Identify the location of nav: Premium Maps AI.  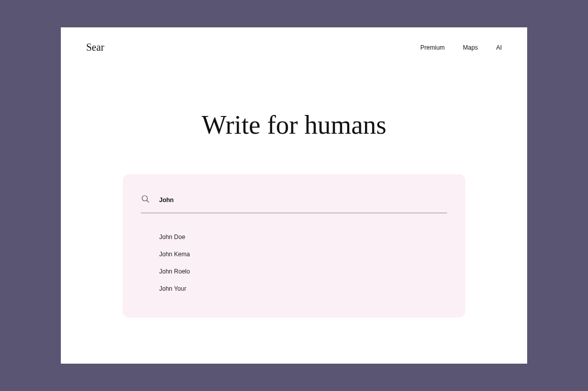
(461, 48).